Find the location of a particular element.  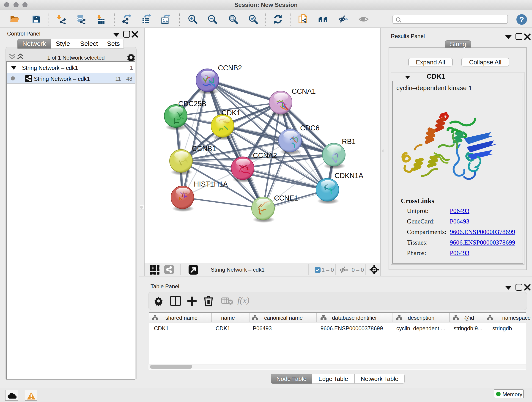

svg-text: CDC6 is located at coordinates (310, 128).